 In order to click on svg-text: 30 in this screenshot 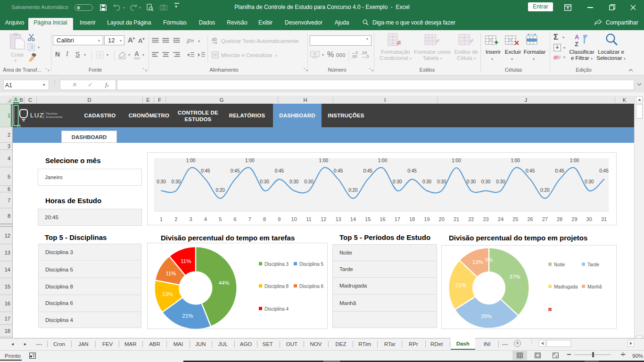, I will do `click(589, 219)`.